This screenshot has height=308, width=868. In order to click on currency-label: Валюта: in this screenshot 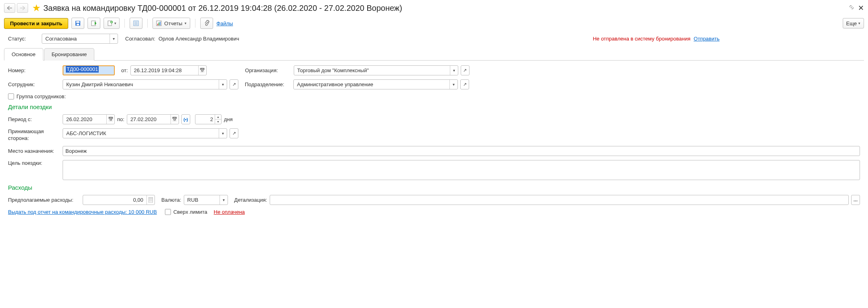, I will do `click(171, 200)`.